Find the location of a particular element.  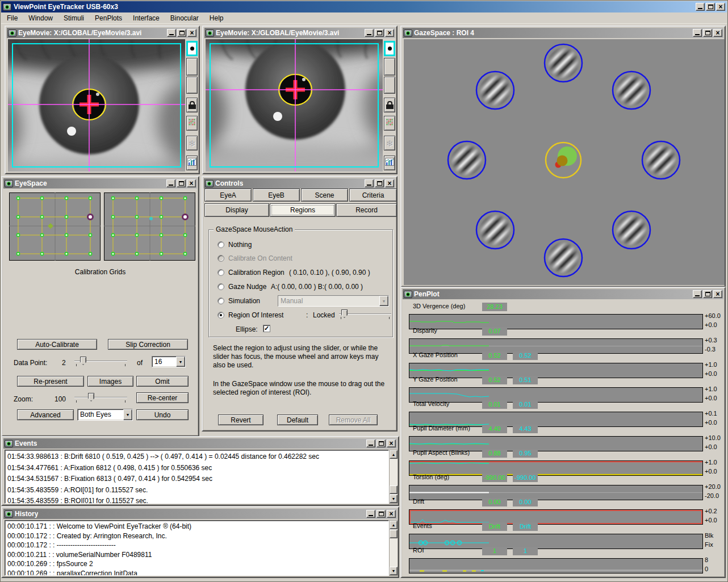

gazespace-titlebar: GazeSpace : ROI 4 × is located at coordinates (563, 33).